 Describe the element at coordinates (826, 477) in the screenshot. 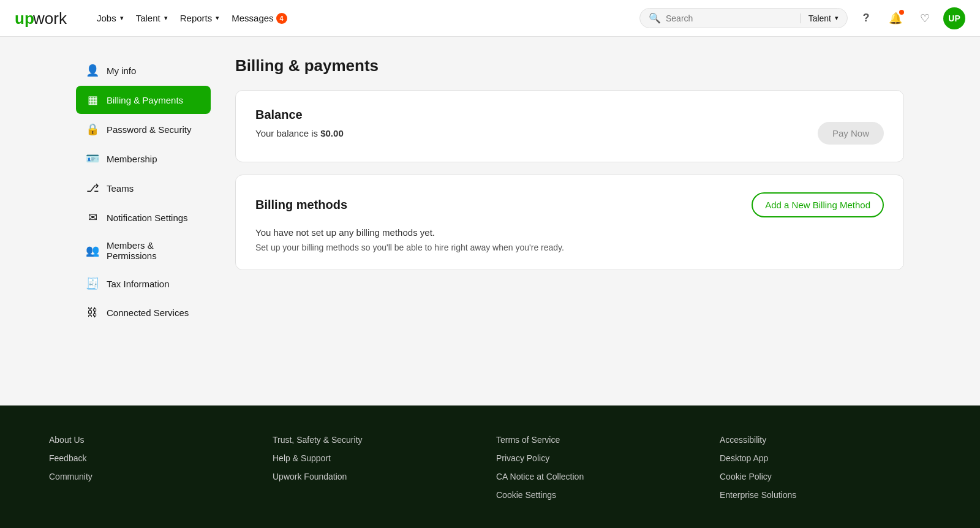

I see `footer-link-cookie-policy: Cookie Policy` at that location.